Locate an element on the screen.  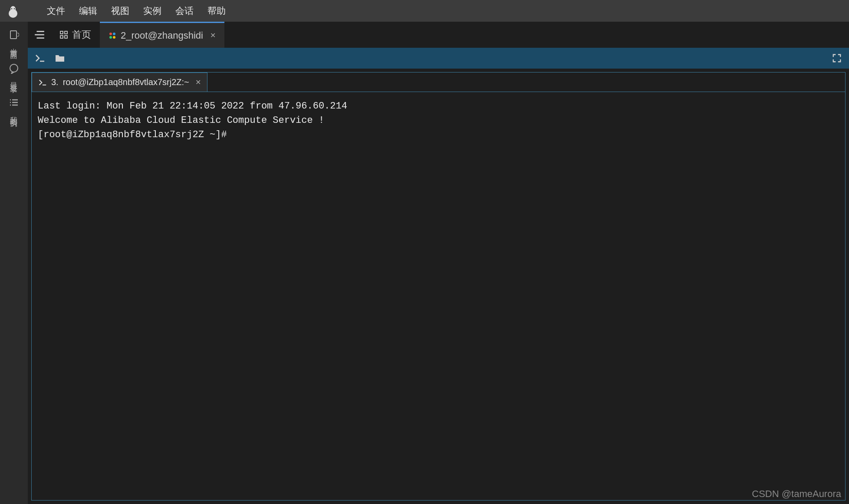
menu-items: 文件 编辑 视图 实例 会话 帮助 is located at coordinates (136, 11).